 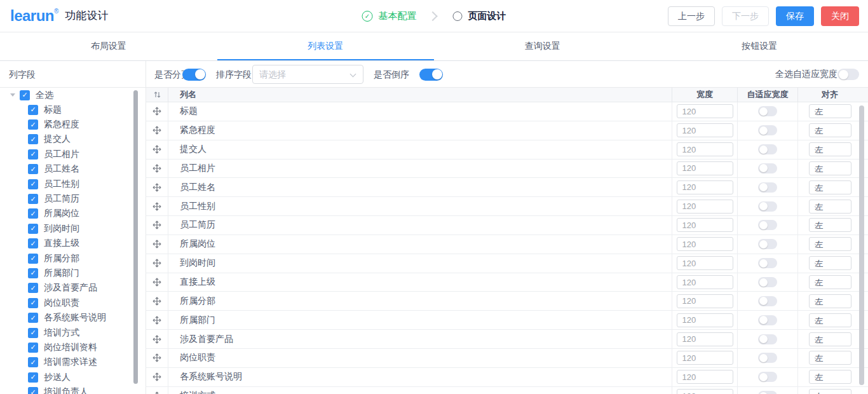 What do you see at coordinates (72, 95) in the screenshot?
I see `select-all-node: ✓ 全选` at bounding box center [72, 95].